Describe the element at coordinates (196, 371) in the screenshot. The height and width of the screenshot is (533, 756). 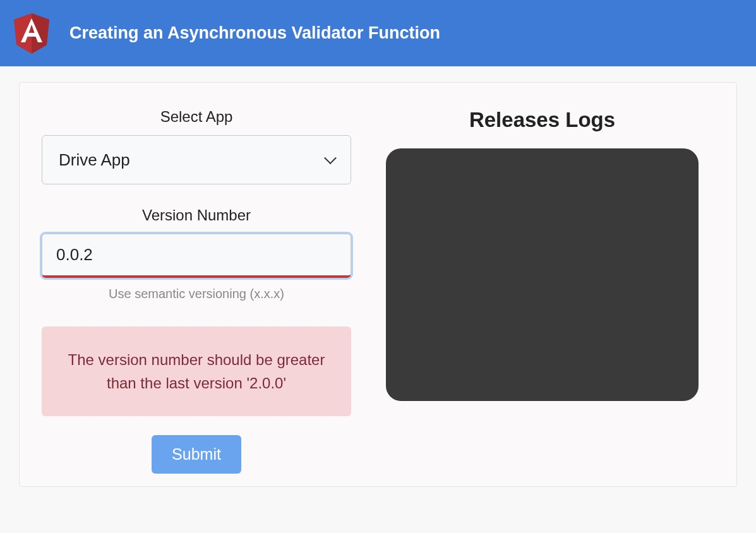
I see `validation-error-alert: The version number should be greater tha…` at that location.